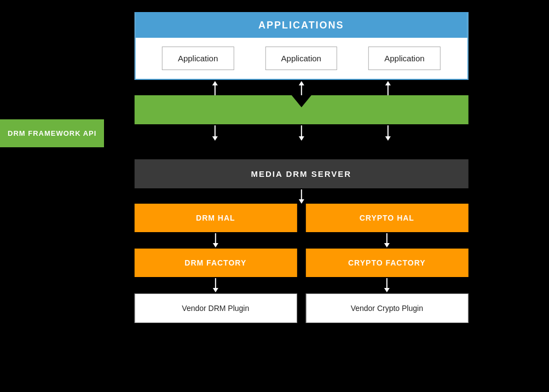 This screenshot has height=392, width=549. Describe the element at coordinates (301, 109) in the screenshot. I see `drm-framework-bar: DRM FRAMEWORK API` at that location.